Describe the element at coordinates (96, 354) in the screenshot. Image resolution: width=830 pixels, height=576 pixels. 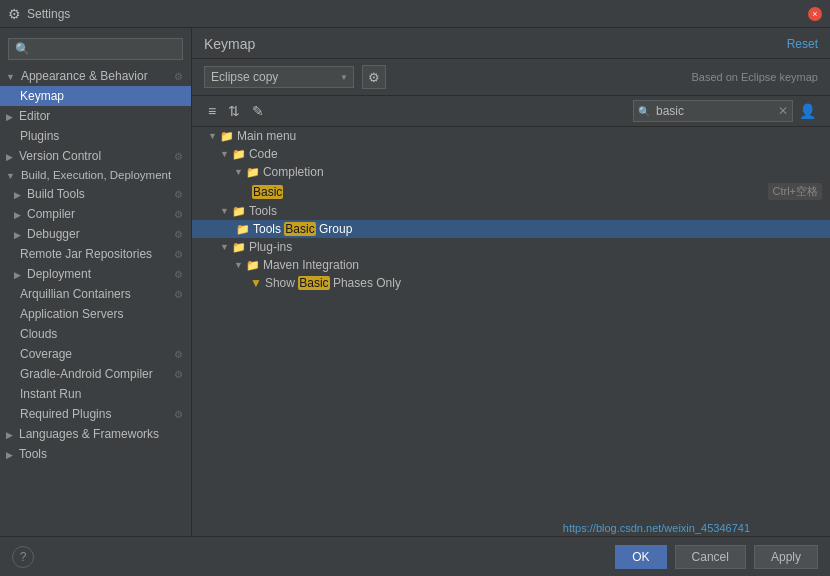
I see `sidebar-item-coverage: Coverage ⚙` at that location.